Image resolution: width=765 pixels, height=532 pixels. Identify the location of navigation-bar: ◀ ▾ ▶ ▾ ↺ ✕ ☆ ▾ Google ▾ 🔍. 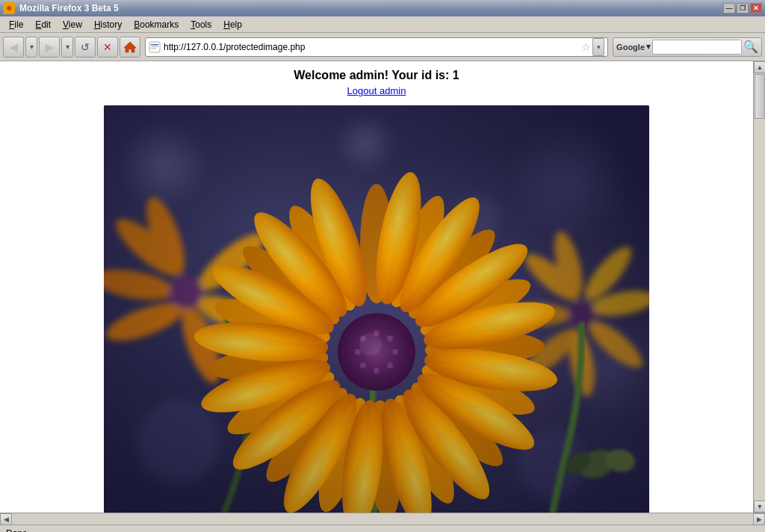
(382, 47).